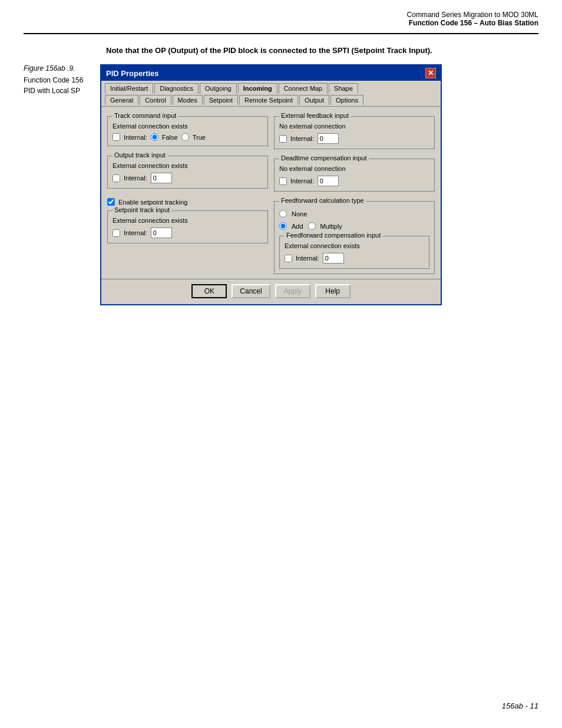 This screenshot has width=562, height=728. Describe the element at coordinates (187, 173) in the screenshot. I see `output-track-content: External connection exists Internal:` at that location.